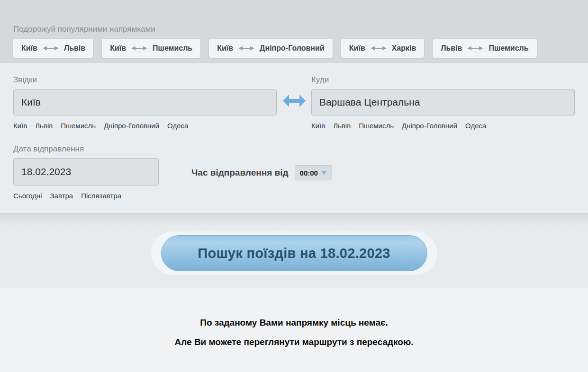 Image resolution: width=588 pixels, height=372 pixels. Describe the element at coordinates (75, 48) in the screenshot. I see `route-to-city: Львів` at that location.